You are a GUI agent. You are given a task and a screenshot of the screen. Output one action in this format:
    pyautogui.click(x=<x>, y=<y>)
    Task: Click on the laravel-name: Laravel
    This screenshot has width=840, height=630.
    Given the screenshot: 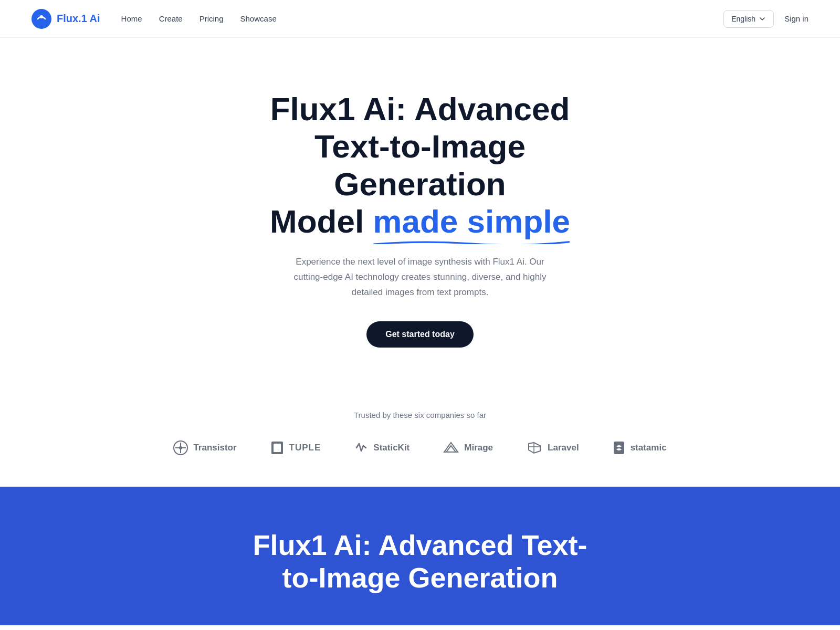 What is the action you would take?
    pyautogui.click(x=563, y=448)
    